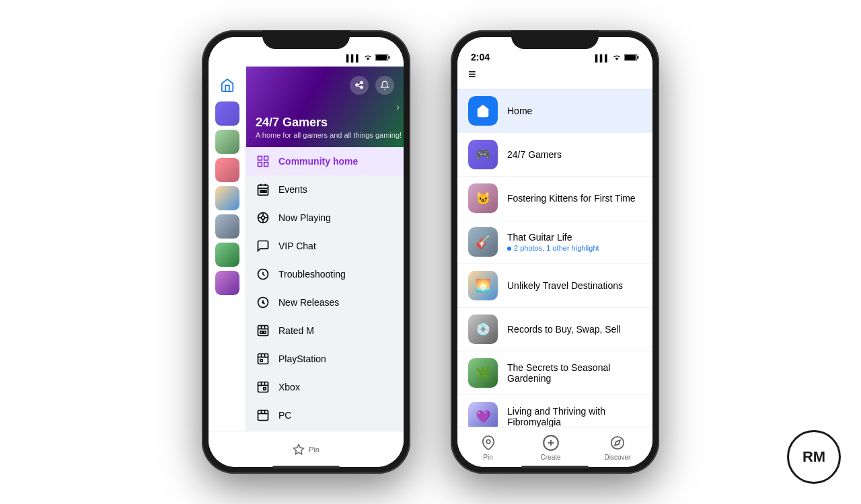 This screenshot has width=861, height=504. What do you see at coordinates (483, 111) in the screenshot?
I see `avatar-home` at bounding box center [483, 111].